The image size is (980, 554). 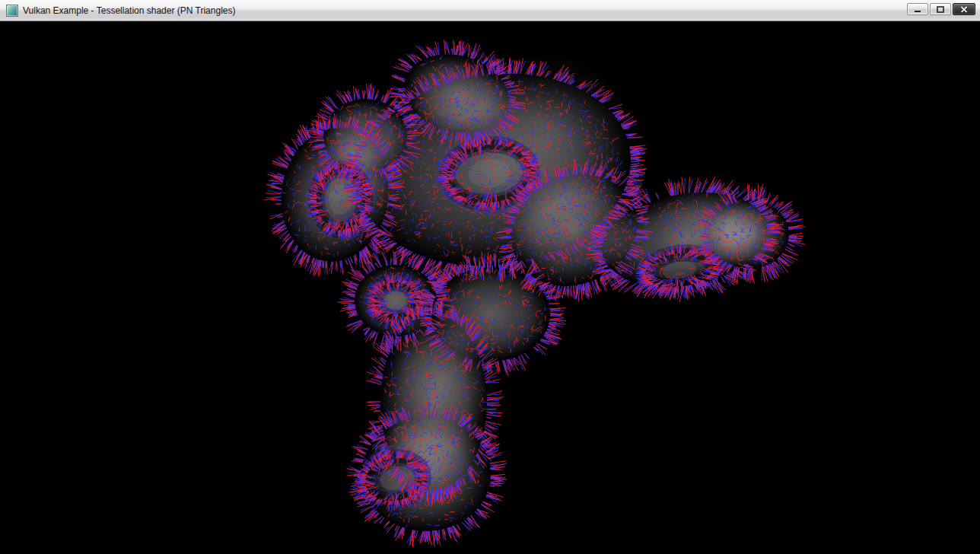 What do you see at coordinates (940, 9) in the screenshot?
I see `maximize-icon` at bounding box center [940, 9].